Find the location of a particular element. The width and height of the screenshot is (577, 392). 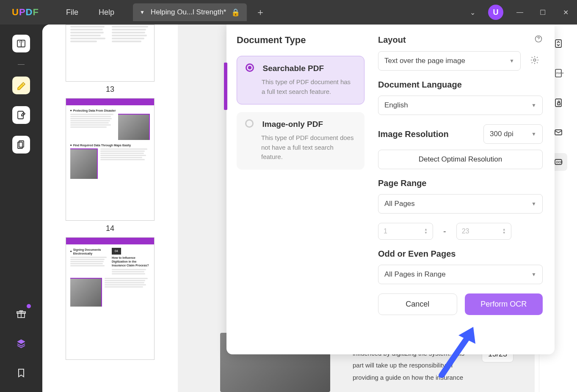

edit-tool-icon is located at coordinates (21, 115).